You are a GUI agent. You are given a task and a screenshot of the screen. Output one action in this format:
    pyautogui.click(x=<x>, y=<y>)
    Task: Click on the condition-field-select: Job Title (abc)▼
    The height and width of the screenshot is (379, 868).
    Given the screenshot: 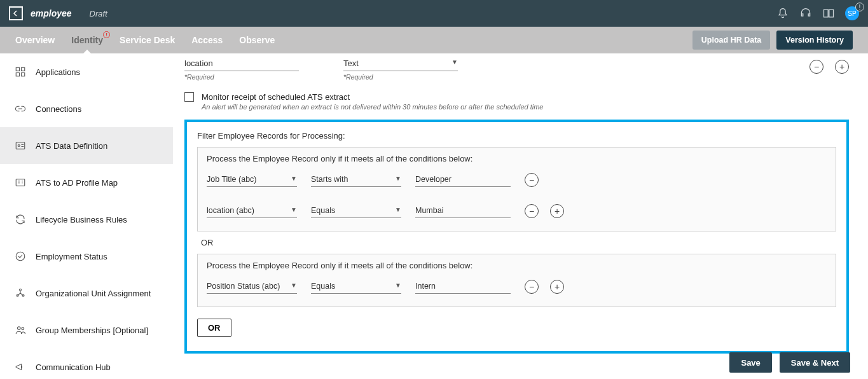 What is the action you would take?
    pyautogui.click(x=252, y=179)
    